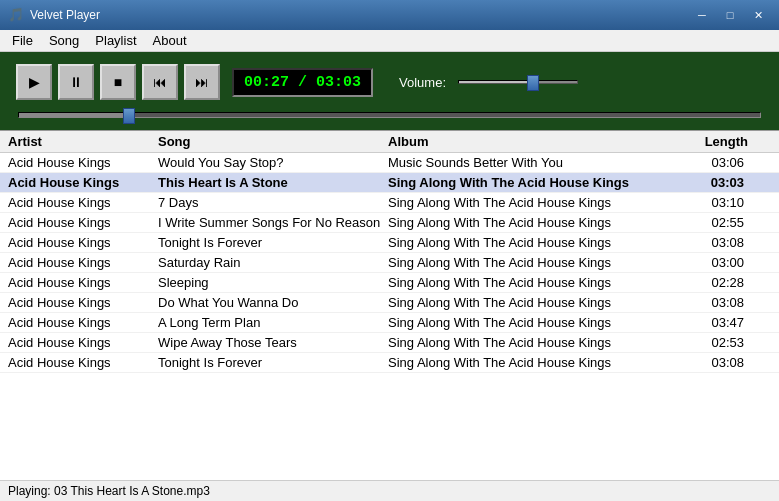 This screenshot has height=501, width=779. I want to click on table-row: Acid House Kings This Heart Is A Stone S…, so click(390, 183).